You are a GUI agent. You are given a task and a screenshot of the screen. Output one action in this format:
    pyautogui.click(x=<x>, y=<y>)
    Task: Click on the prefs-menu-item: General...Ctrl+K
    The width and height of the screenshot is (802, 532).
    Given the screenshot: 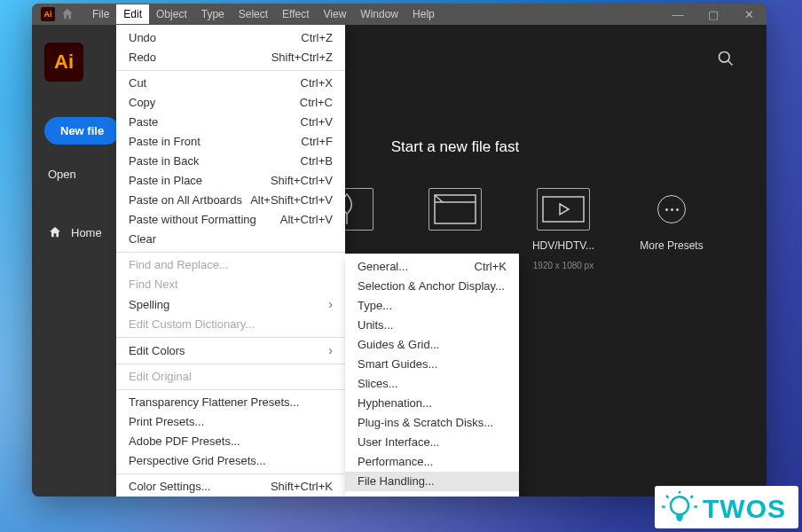 What is the action you would take?
    pyautogui.click(x=432, y=267)
    